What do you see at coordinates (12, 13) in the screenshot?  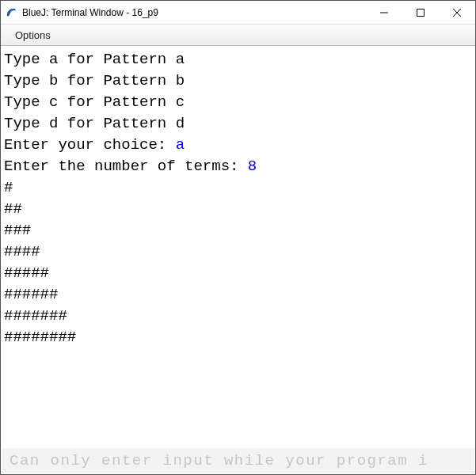 I see `bluej-icon` at bounding box center [12, 13].